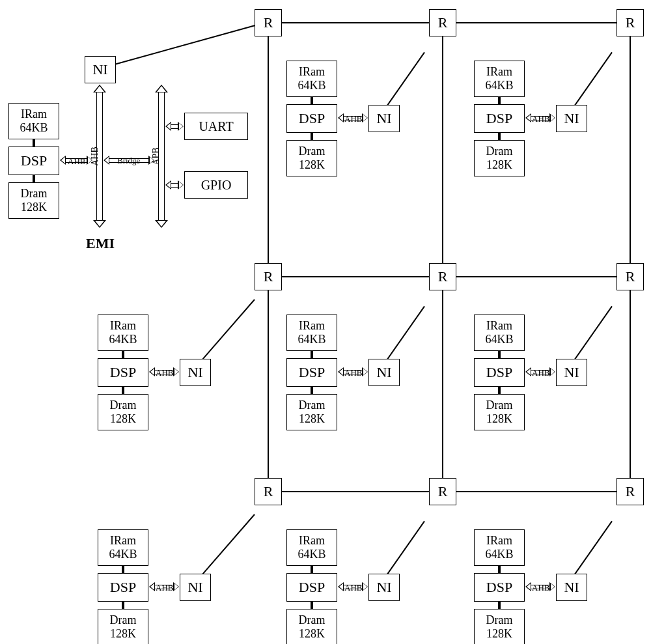 This screenshot has height=644, width=651. I want to click on dram-l1: Dram, so click(34, 193).